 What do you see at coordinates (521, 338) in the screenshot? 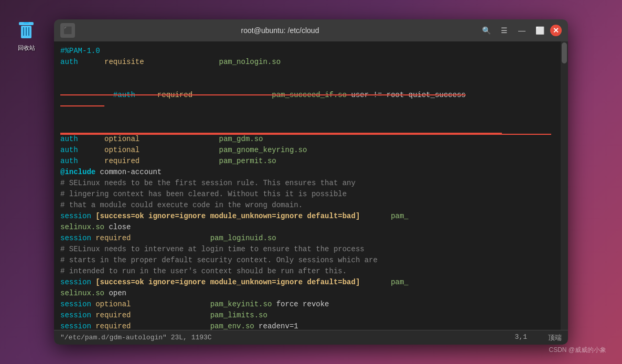
I see `status-position: 3,1` at bounding box center [521, 338].